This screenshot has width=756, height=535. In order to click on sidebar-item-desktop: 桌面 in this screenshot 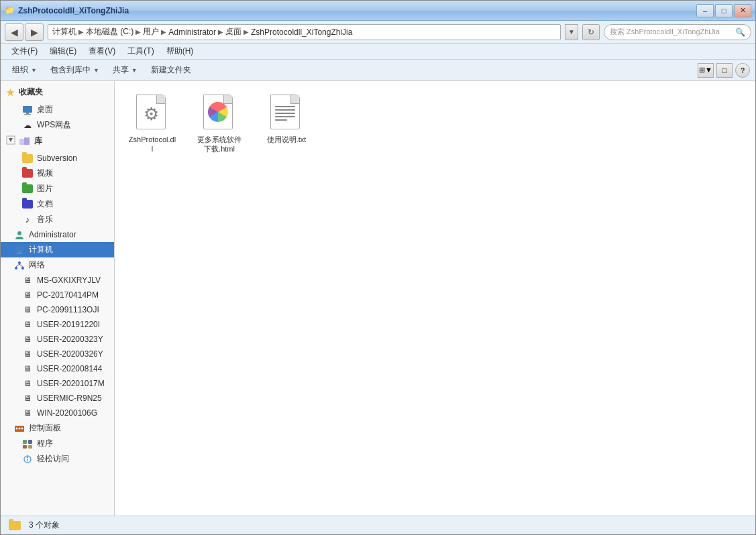, I will do `click(58, 110)`.